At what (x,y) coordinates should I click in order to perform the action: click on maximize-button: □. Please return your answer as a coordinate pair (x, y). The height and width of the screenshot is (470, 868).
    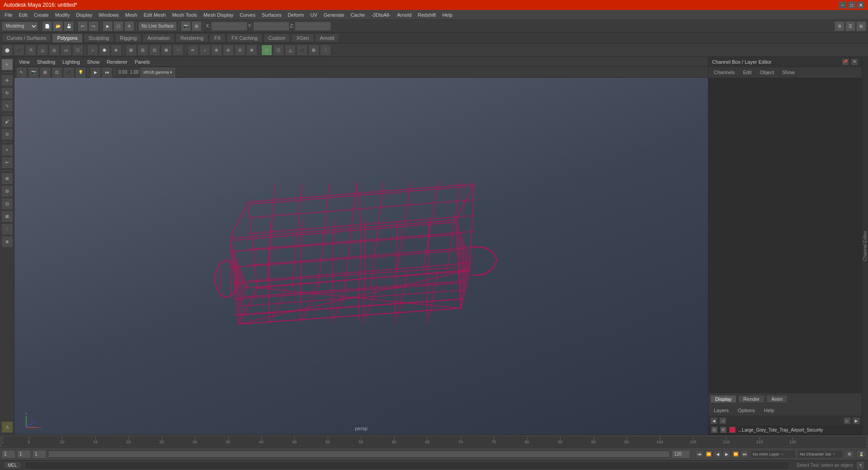
    Looking at the image, I should click on (852, 5).